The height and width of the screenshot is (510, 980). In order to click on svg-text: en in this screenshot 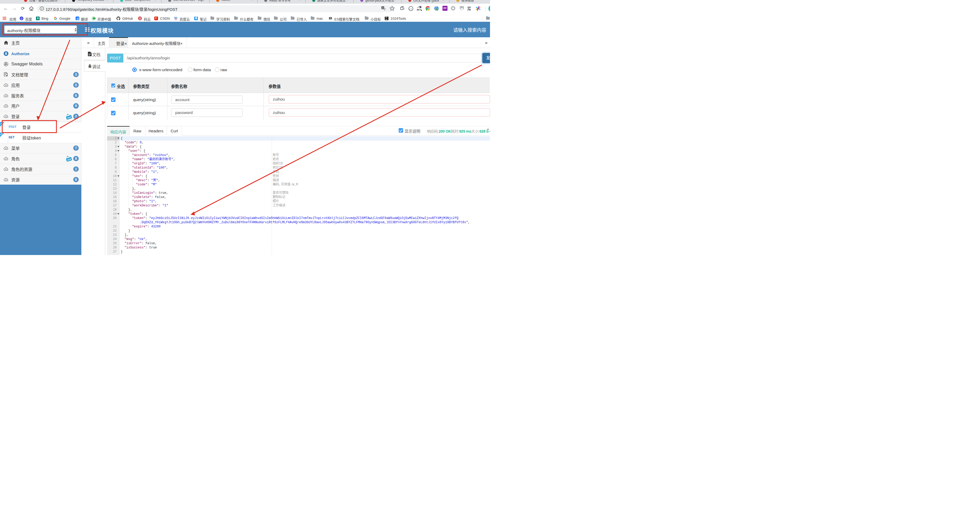, I will do `click(418, 10)`.